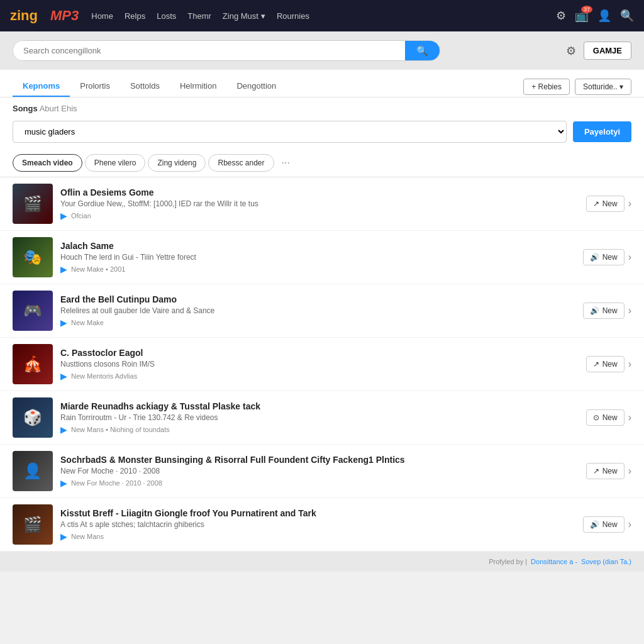  What do you see at coordinates (199, 16) in the screenshot?
I see `nav-themr: Themr` at bounding box center [199, 16].